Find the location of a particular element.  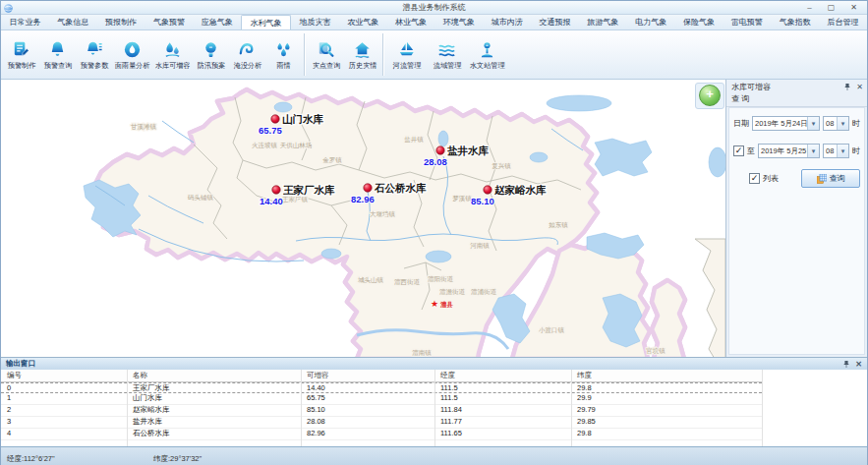

menu-tab-14: 电力气象 is located at coordinates (651, 22).